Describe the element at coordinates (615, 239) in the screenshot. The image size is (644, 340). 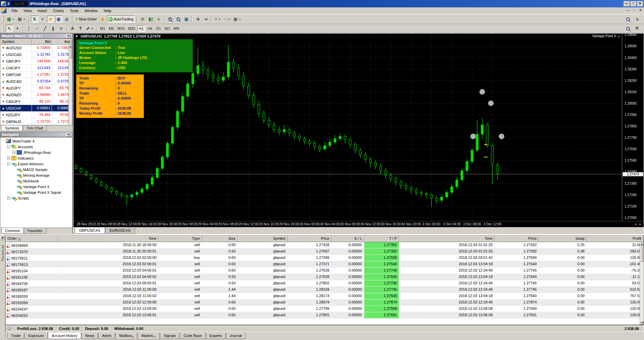
I see `header-profit: Profit` at that location.